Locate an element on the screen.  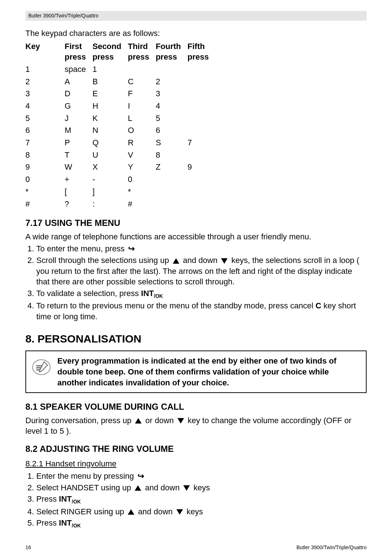
keypad-key-cell: * is located at coordinates (45, 192).